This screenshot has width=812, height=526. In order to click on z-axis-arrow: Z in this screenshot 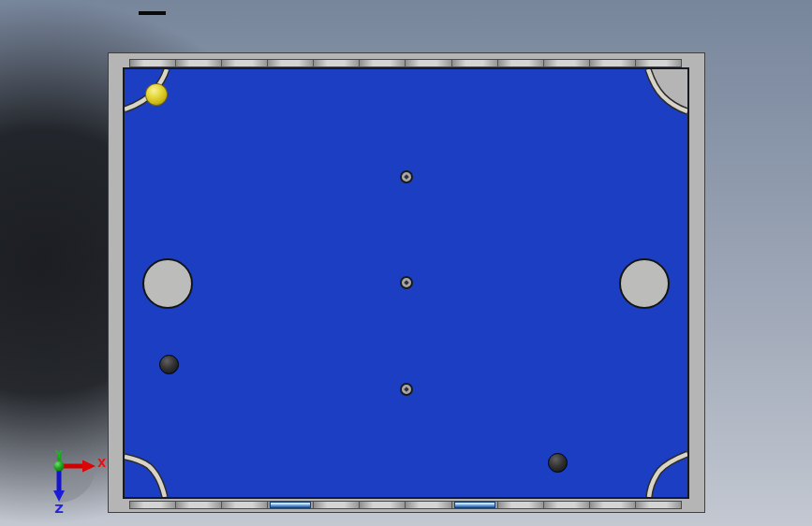, I will do `click(59, 490)`.